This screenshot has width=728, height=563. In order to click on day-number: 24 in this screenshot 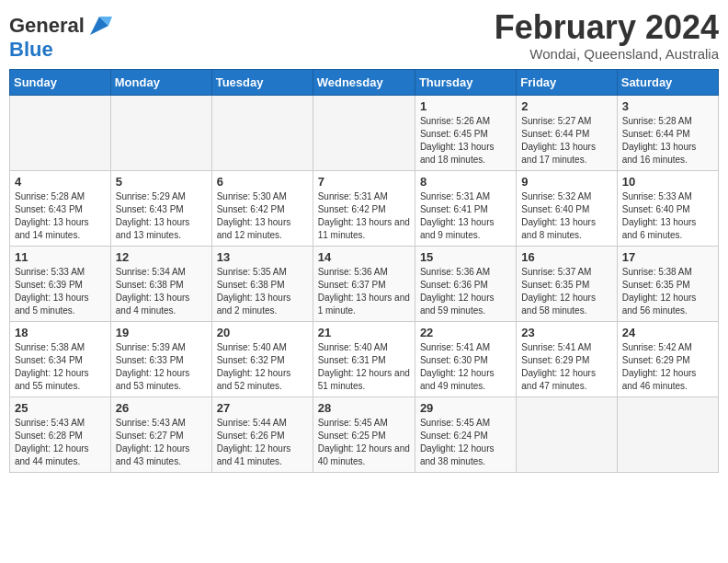, I will do `click(667, 333)`.